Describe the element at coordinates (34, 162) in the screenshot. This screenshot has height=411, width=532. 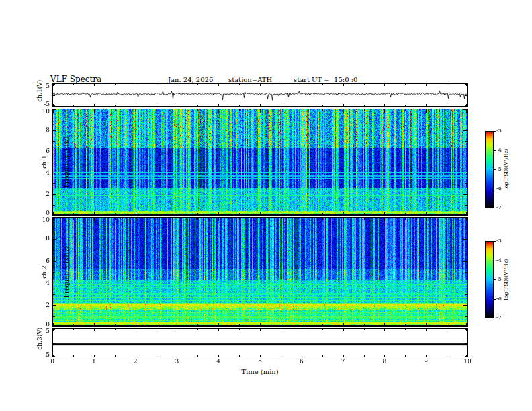
I see `ch1-spec-ylabel: ch.1 Frequency (kHz)` at that location.